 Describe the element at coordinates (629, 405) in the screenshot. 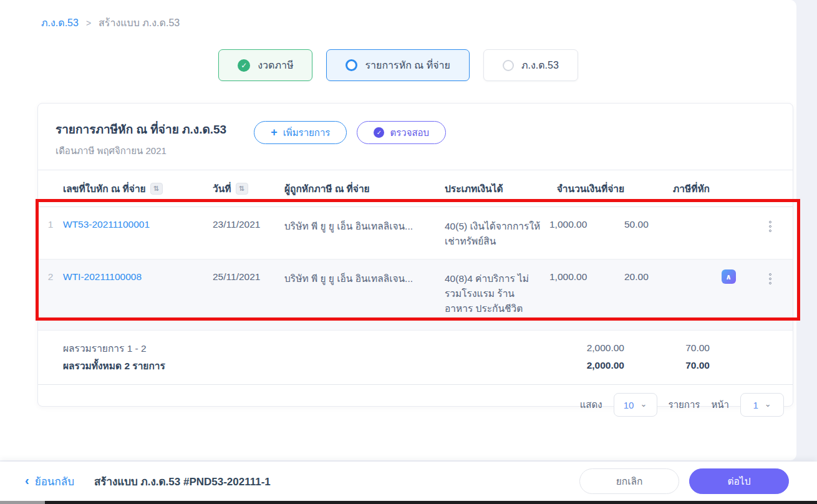

I see `page-size-value: 10` at that location.